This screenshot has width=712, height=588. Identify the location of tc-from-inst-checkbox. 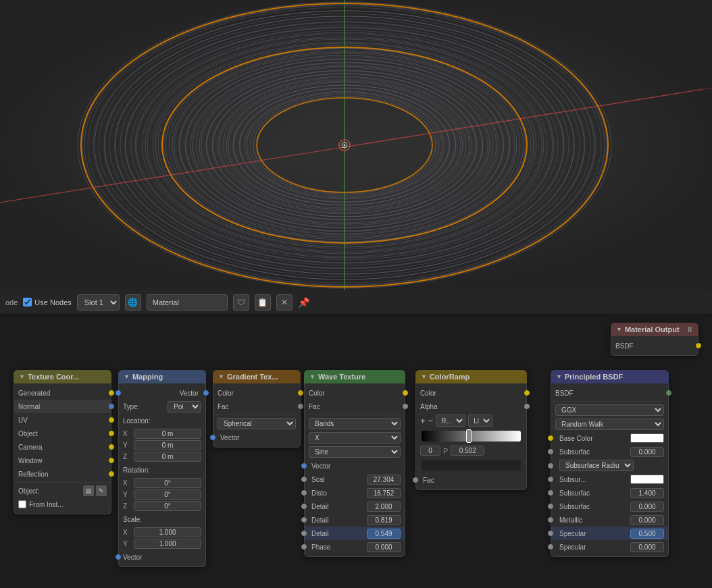
(22, 504).